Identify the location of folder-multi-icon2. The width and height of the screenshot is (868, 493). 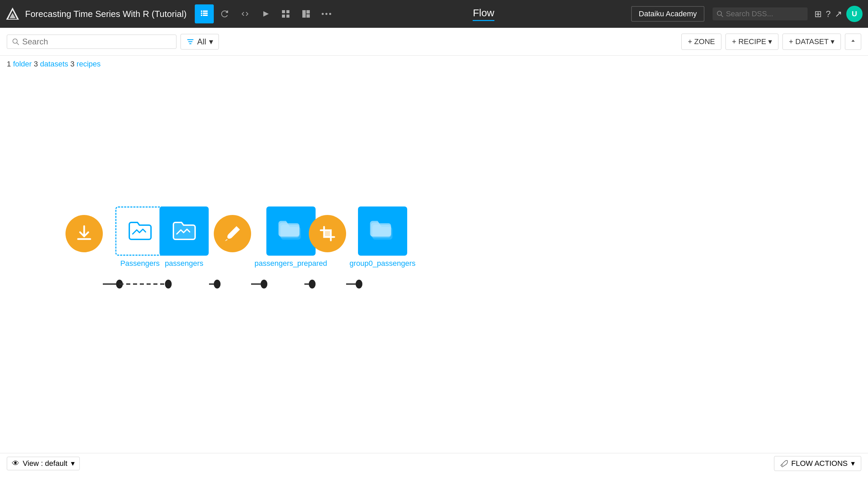
(382, 231).